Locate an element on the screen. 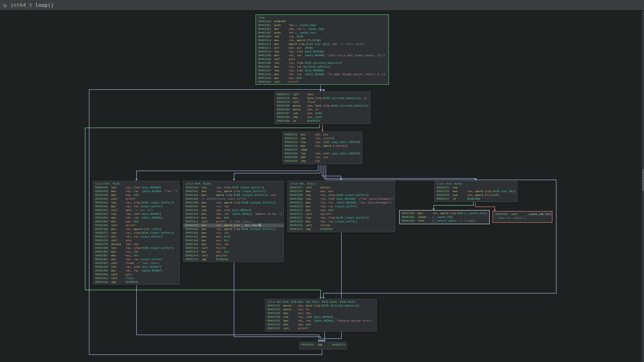 The width and height of the screenshot is (644, 362). asm-token: {__saved_rbp} is located at coordinates (306, 25).